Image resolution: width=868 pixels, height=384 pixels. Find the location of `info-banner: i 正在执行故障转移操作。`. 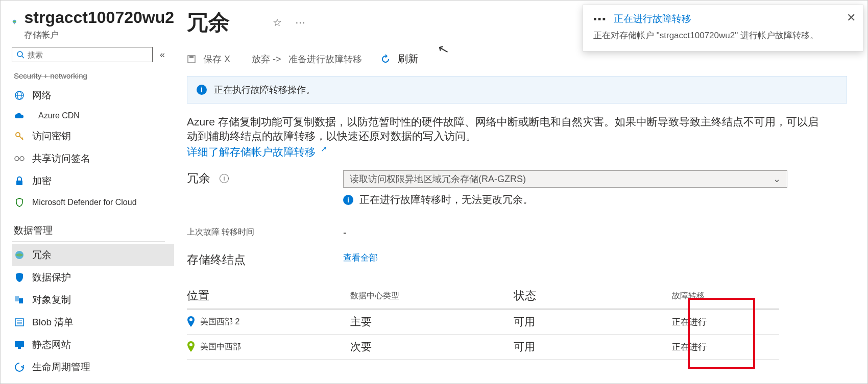

info-banner: i 正在执行故障转移操作。 is located at coordinates (517, 90).